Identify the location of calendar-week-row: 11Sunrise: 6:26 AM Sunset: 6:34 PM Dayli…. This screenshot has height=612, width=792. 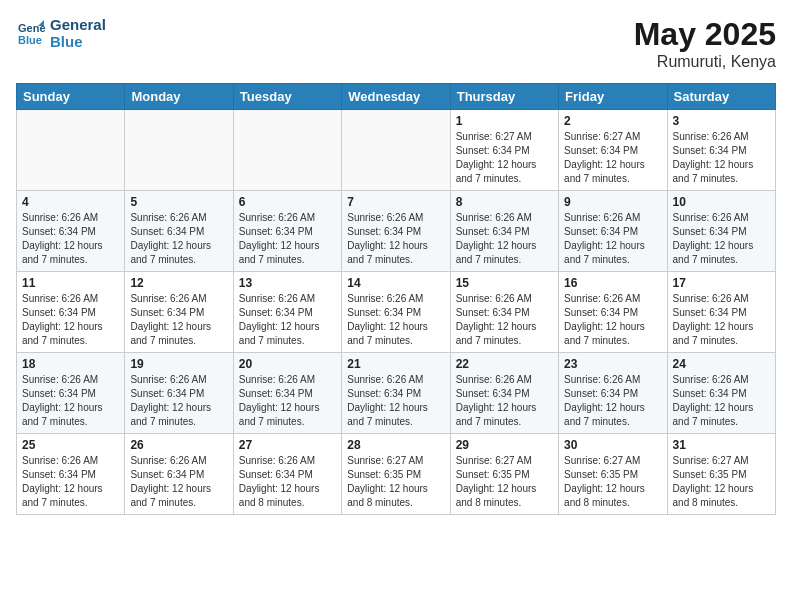
(396, 312).